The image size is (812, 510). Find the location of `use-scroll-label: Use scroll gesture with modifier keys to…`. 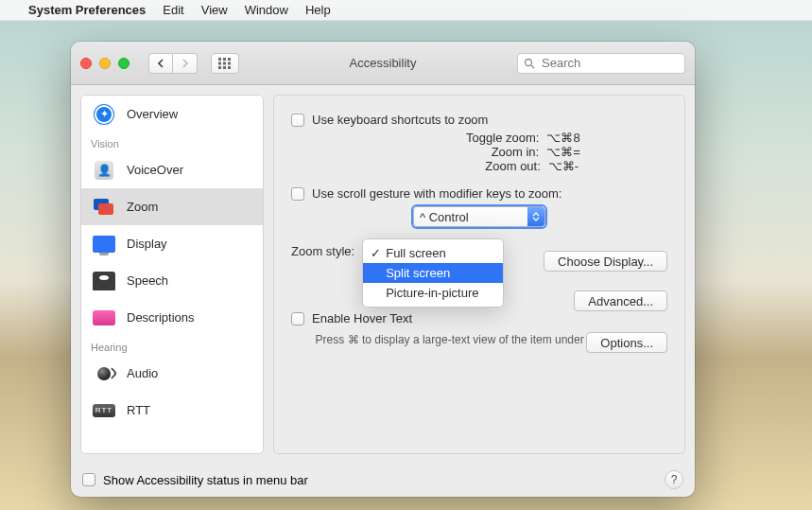

use-scroll-label: Use scroll gesture with modifier keys to… is located at coordinates (437, 193).